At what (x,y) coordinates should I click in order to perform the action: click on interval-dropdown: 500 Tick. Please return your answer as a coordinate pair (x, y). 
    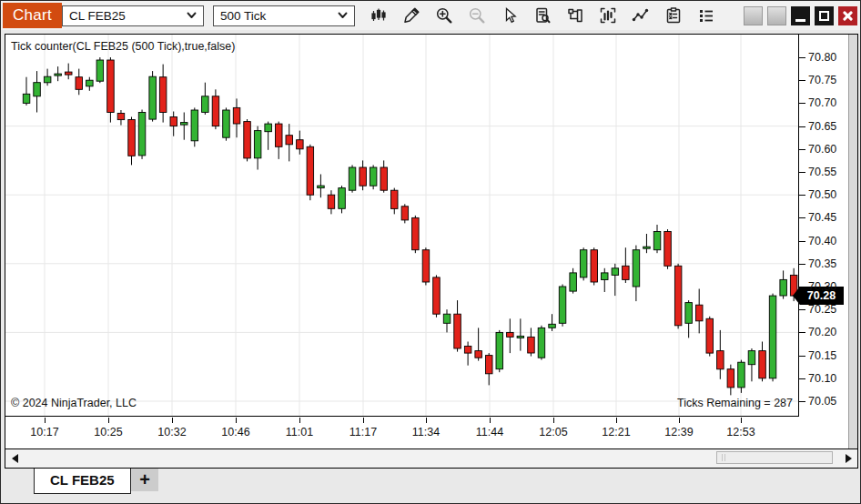
    Looking at the image, I should click on (284, 16).